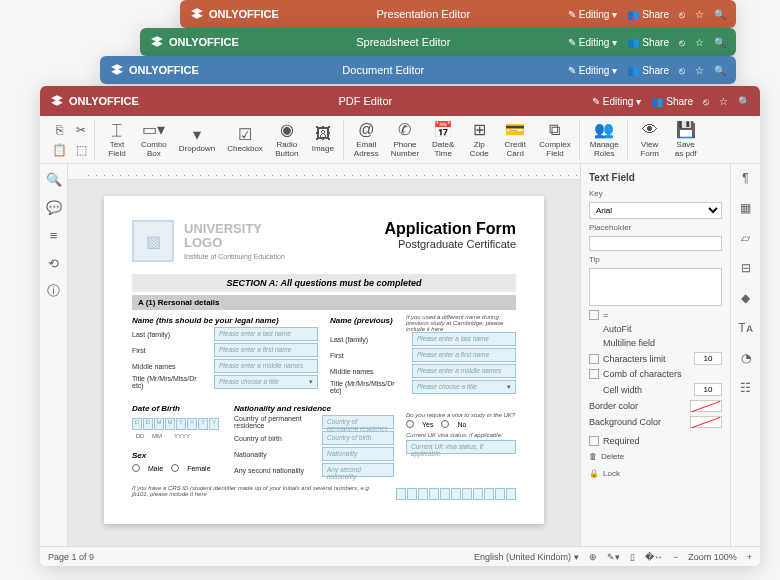 Image resolution: width=780 pixels, height=580 pixels. Describe the element at coordinates (358, 438) in the screenshot. I see `cob-field: Country of birth` at that location.